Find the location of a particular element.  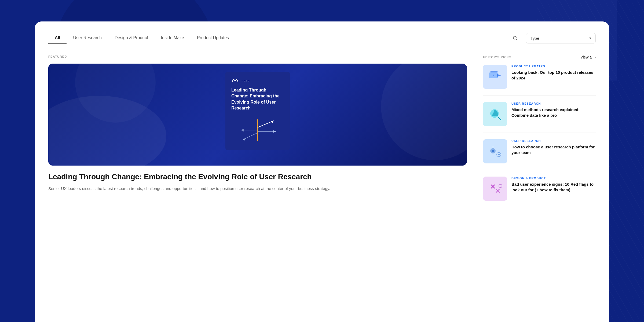

pick-category-4: DESIGN & PRODUCT is located at coordinates (554, 178).